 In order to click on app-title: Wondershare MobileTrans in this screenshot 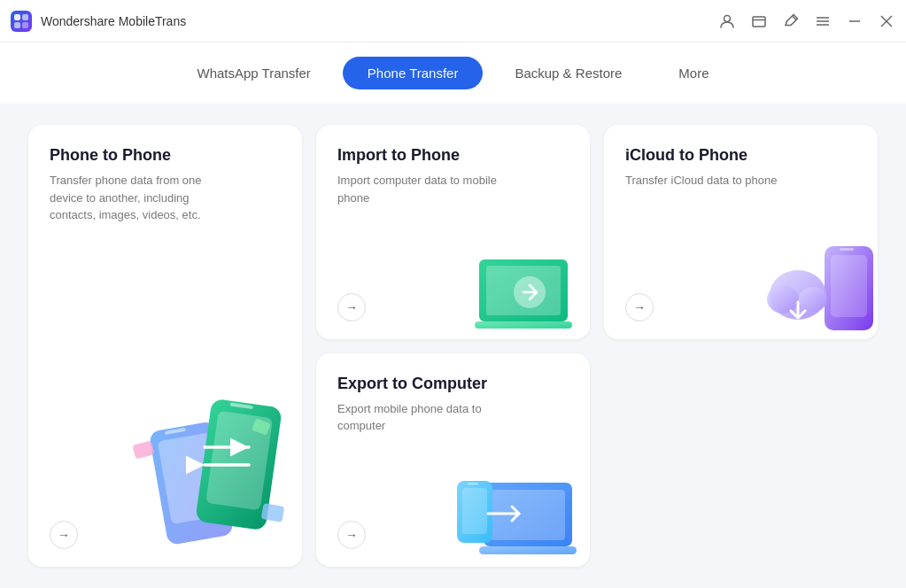, I will do `click(113, 21)`.